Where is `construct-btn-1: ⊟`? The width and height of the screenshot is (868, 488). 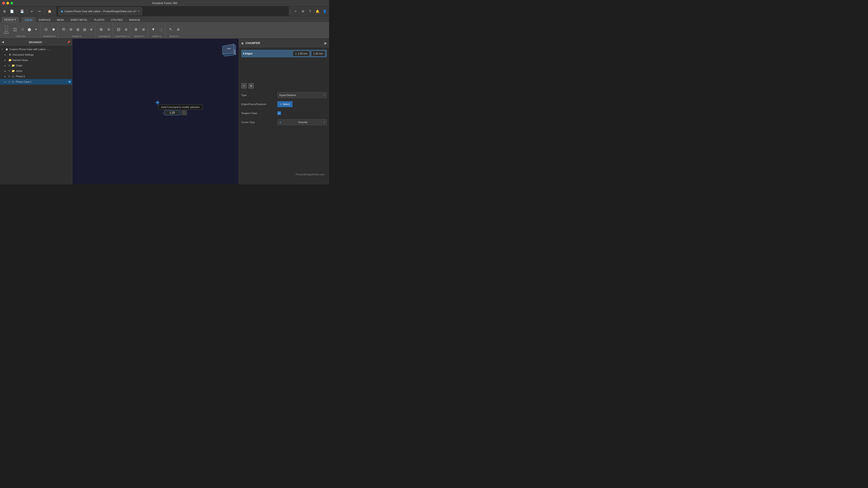 construct-btn-1: ⊟ is located at coordinates (119, 30).